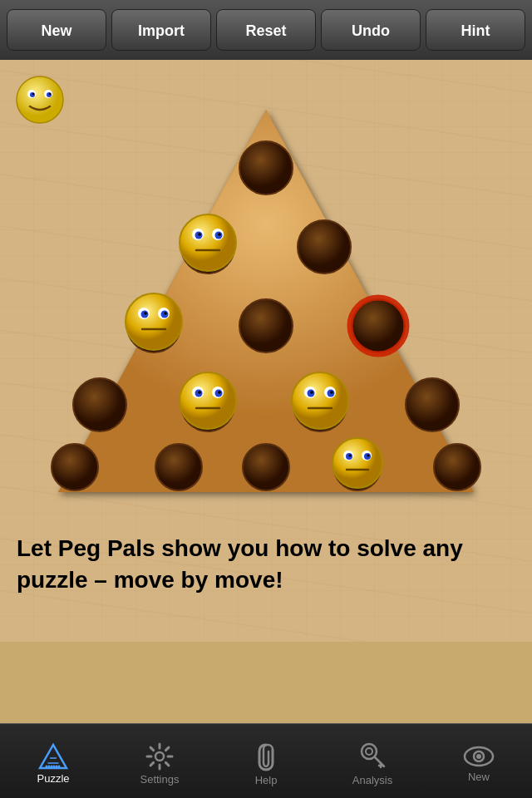  I want to click on tab-help: Help, so click(266, 761).